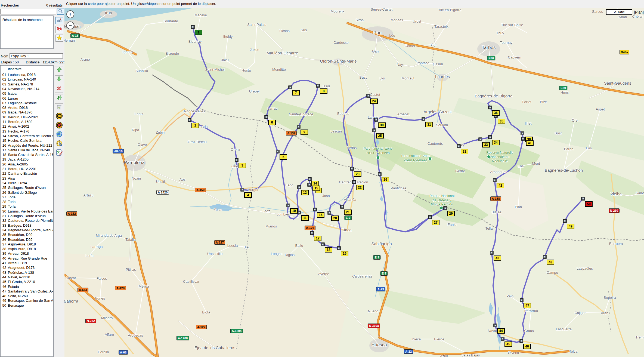 This screenshot has height=357, width=644. What do you see at coordinates (358, 174) in the screenshot?
I see `waypoint-label: 23` at bounding box center [358, 174].